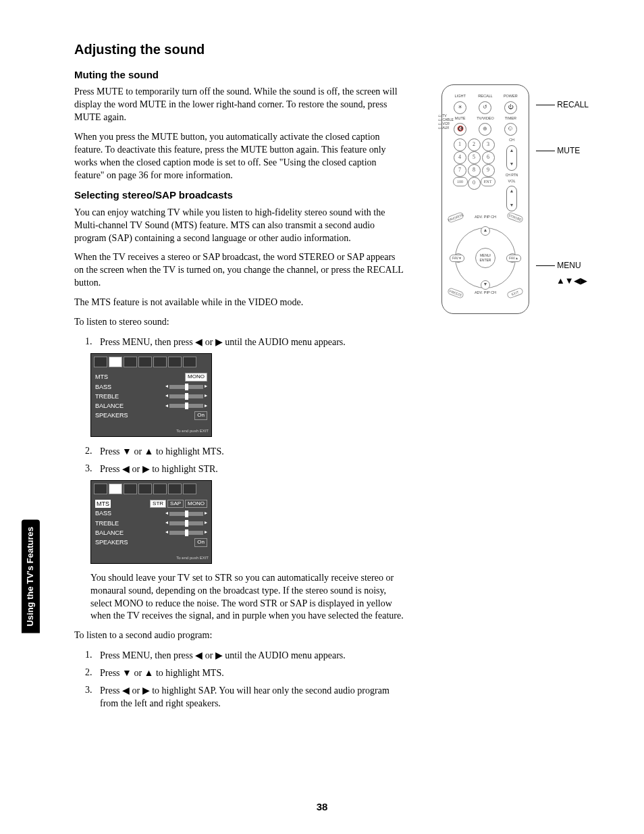  Describe the element at coordinates (457, 258) in the screenshot. I see `fav-down-button: FAV▼` at that location.